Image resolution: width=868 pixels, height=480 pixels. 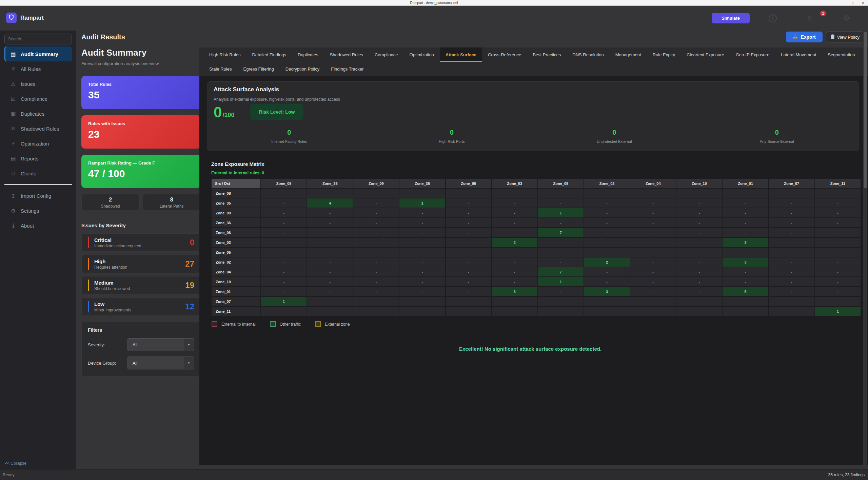 I want to click on matrix-col-header-zone-05: Zone_05, so click(x=561, y=183).